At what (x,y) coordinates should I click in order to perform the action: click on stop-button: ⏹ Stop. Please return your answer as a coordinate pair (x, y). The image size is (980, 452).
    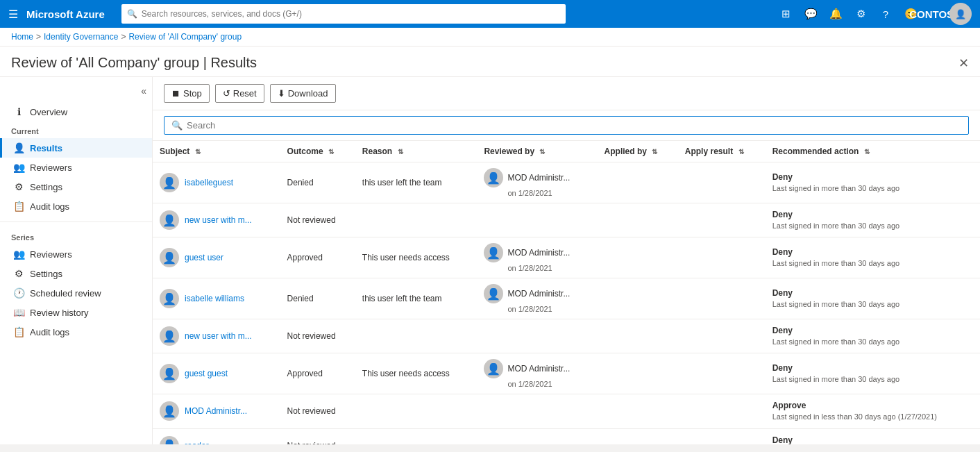
    Looking at the image, I should click on (187, 93).